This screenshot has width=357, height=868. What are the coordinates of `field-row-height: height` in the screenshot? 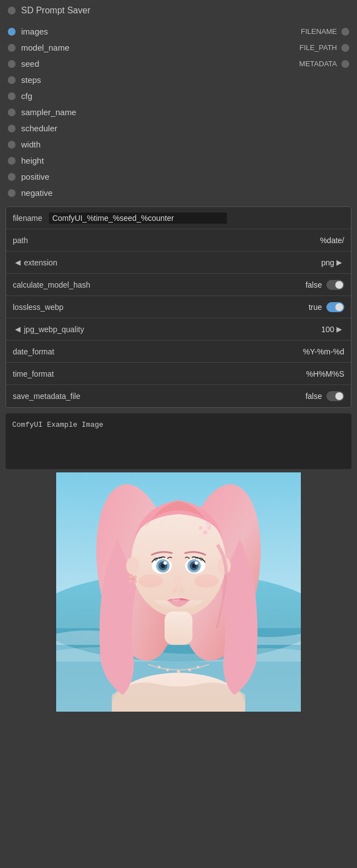 It's located at (178, 160).